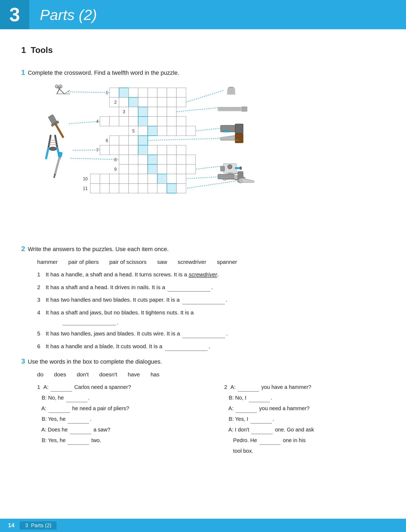 The height and width of the screenshot is (532, 406). Describe the element at coordinates (47, 262) in the screenshot. I see `word-hammer: hammer` at that location.